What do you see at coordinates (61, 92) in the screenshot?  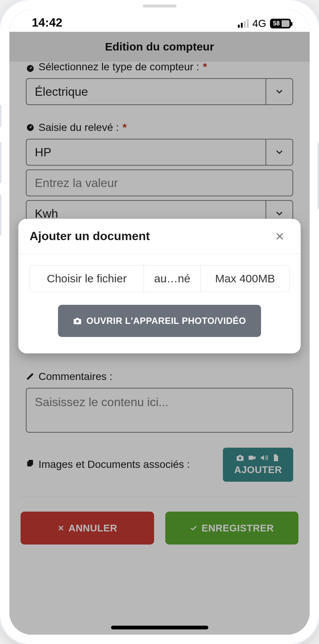 I see `type-select-value: Électrique` at bounding box center [61, 92].